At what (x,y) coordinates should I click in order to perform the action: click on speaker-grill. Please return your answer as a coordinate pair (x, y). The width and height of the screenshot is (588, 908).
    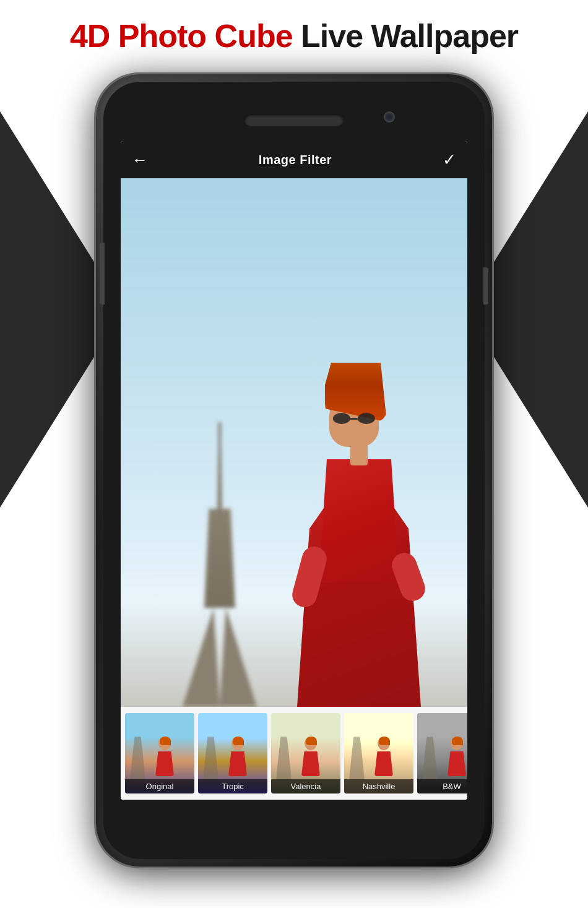
    Looking at the image, I should click on (294, 120).